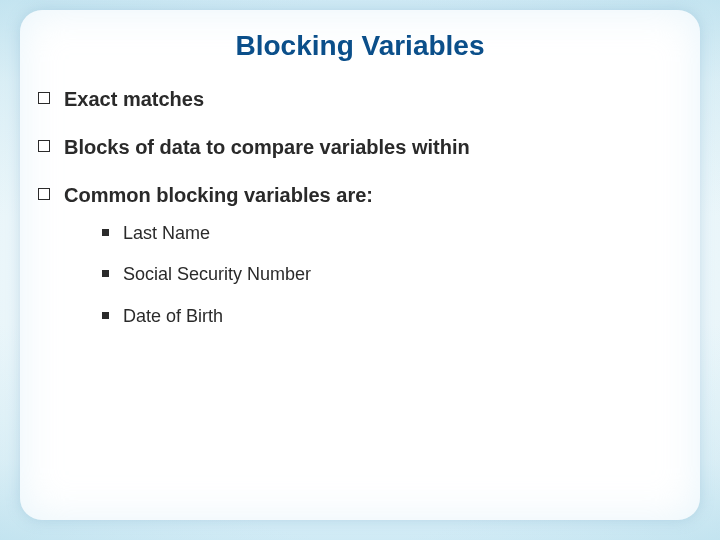 The width and height of the screenshot is (720, 540). Describe the element at coordinates (173, 316) in the screenshot. I see `sub-bullet-text: Date of Birth` at that location.